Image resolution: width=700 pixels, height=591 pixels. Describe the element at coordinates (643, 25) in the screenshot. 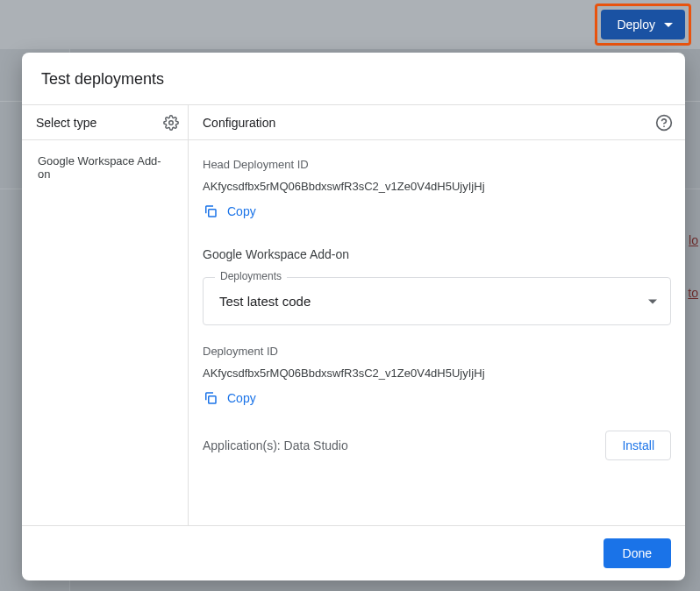

I see `deploy-highlight-box: Deploy` at that location.